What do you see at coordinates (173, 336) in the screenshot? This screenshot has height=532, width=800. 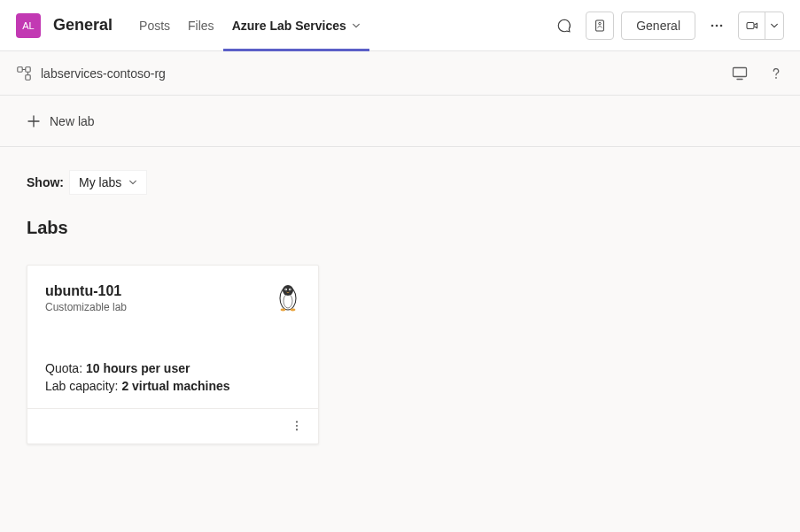 I see `lab-card-body: ubuntu-101 Customizable lab` at bounding box center [173, 336].